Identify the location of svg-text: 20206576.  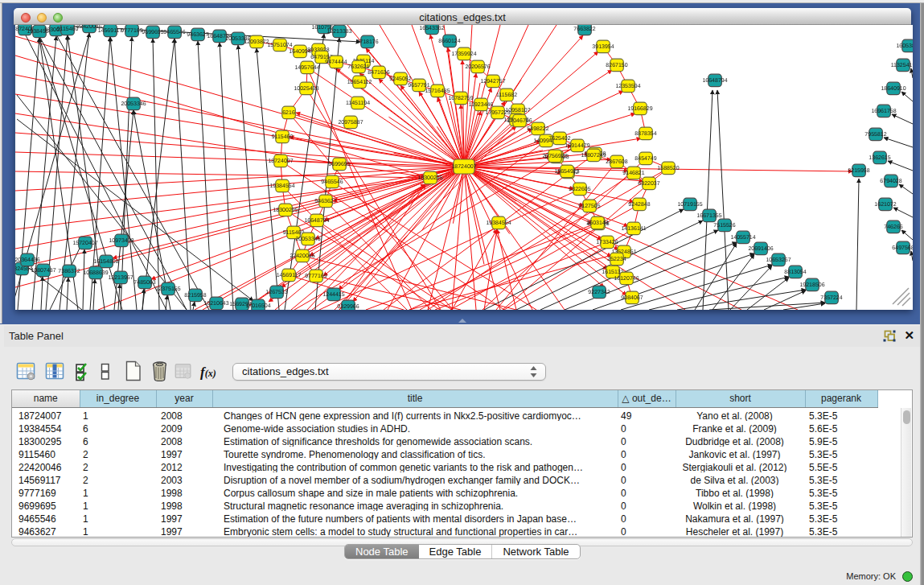
(478, 68).